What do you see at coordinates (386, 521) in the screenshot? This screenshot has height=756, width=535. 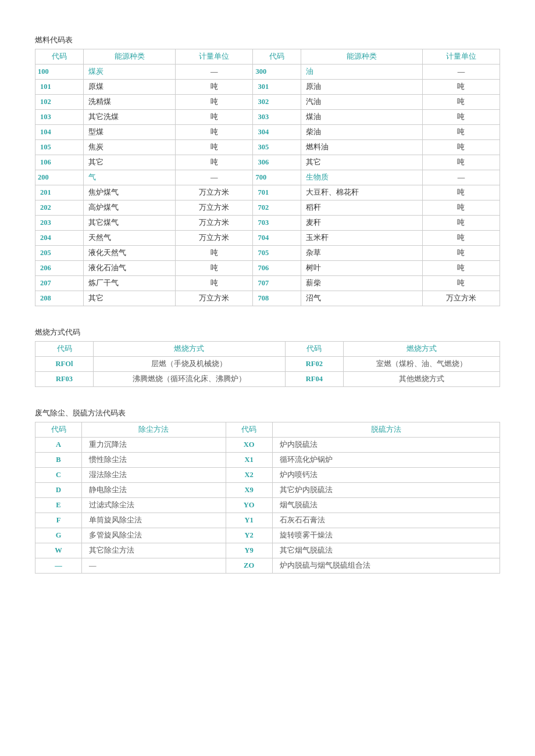 I see `desulf-method: 石灰石石膏法` at bounding box center [386, 521].